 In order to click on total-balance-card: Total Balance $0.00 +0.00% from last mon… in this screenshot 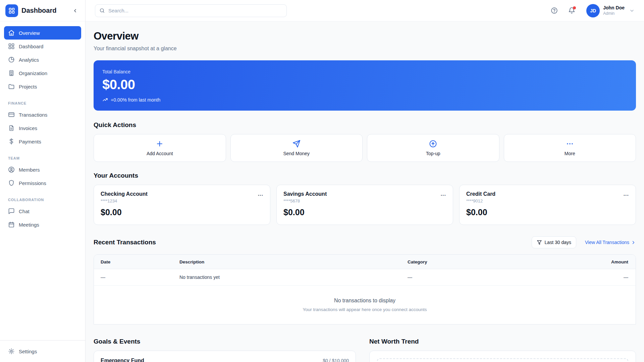, I will do `click(365, 85)`.